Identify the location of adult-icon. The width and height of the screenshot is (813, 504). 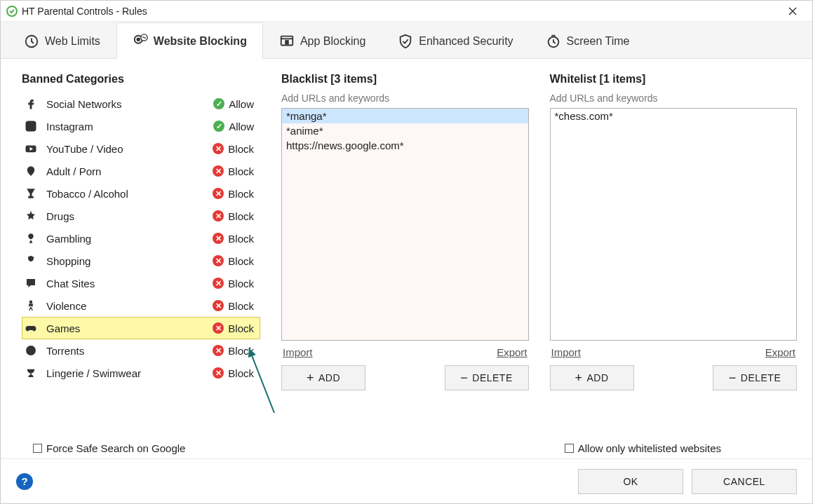
(31, 171).